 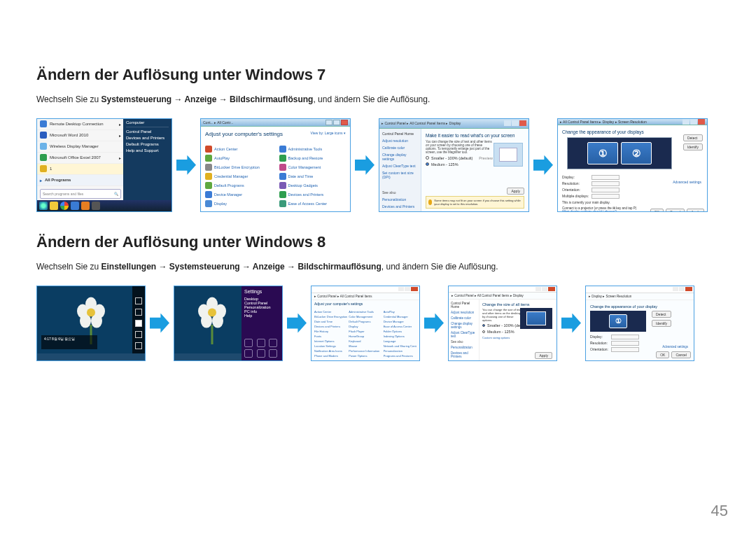 What do you see at coordinates (378, 75) in the screenshot?
I see `heading-win7: Ändern der Auflösung unter Windows 7` at bounding box center [378, 75].